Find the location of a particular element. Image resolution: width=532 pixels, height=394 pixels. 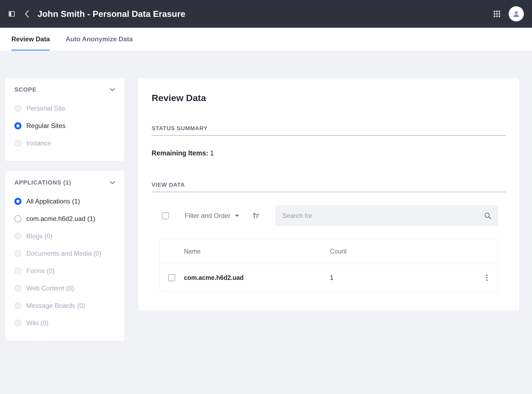

row-actions-button is located at coordinates (487, 278).